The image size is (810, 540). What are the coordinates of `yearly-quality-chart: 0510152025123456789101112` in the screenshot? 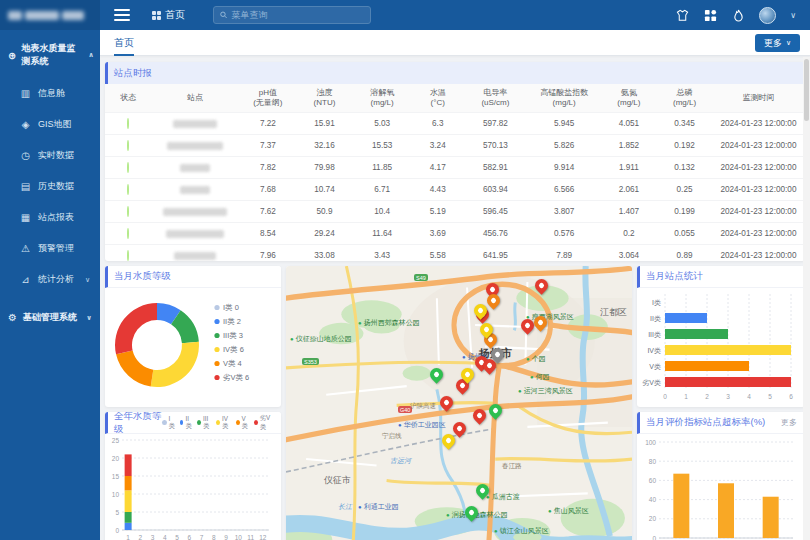 It's located at (193, 487).